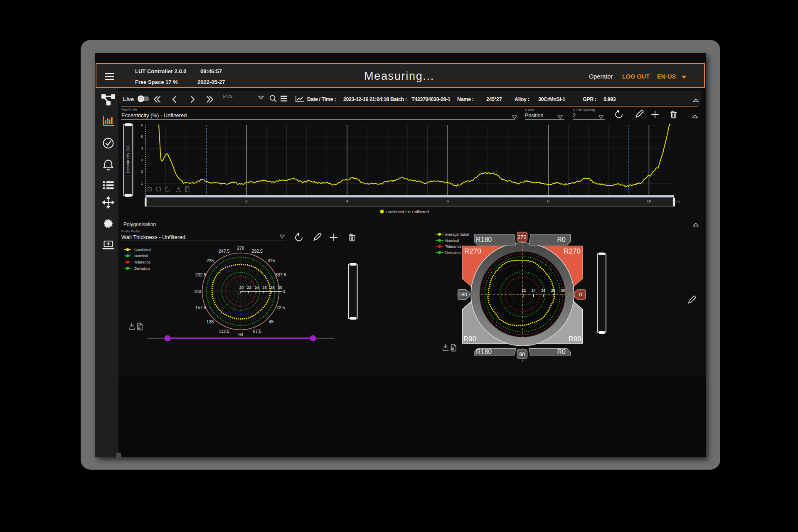  What do you see at coordinates (463, 295) in the screenshot?
I see `svg-text: 180` at bounding box center [463, 295].